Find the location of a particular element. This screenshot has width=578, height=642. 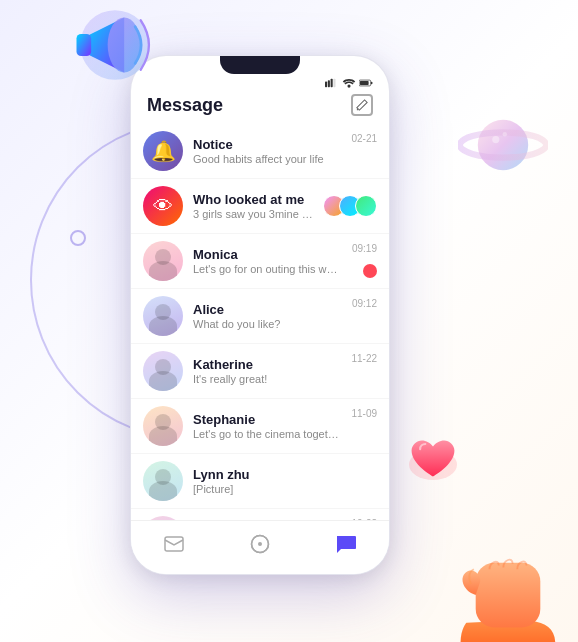

list-item: Lynn zhu [Picture] is located at coordinates (260, 482).